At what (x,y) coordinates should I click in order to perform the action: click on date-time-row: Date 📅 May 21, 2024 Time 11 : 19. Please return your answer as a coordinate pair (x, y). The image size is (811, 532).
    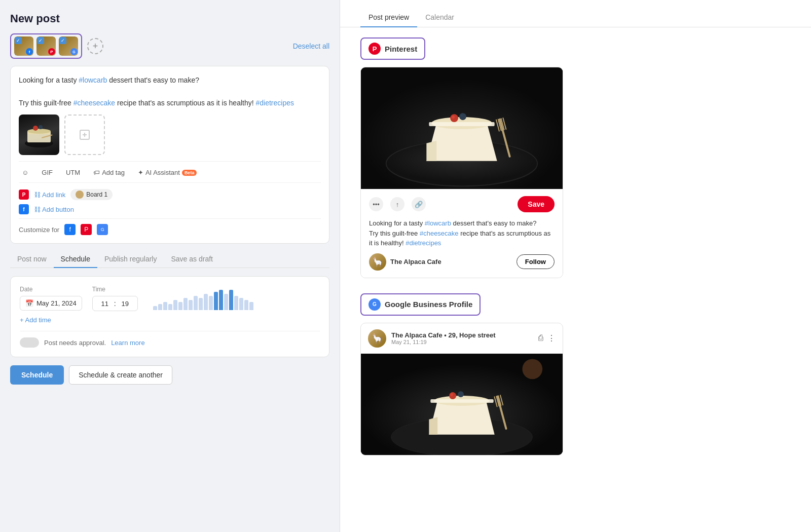
    Looking at the image, I should click on (170, 298).